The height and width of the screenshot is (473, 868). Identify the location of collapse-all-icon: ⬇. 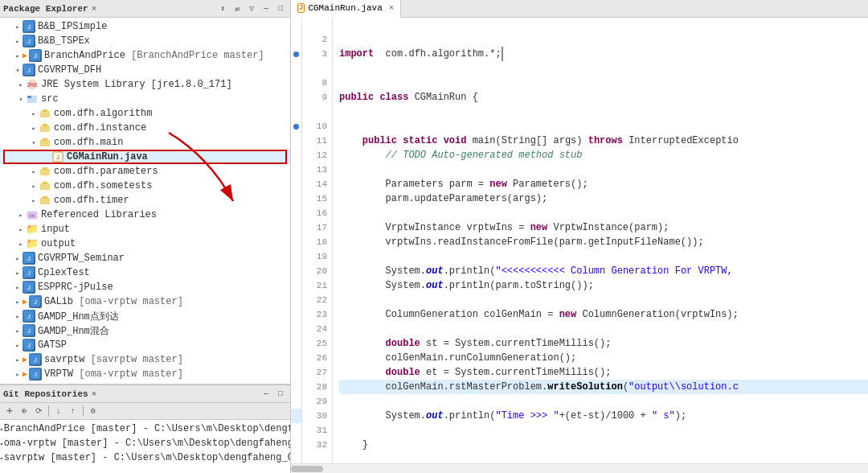
(223, 9).